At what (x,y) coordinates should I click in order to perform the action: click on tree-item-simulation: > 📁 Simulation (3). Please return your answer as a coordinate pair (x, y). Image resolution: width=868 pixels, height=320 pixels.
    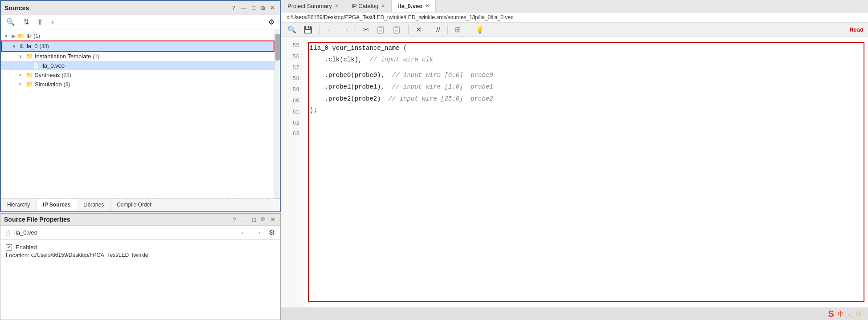
    Looking at the image, I should click on (138, 85).